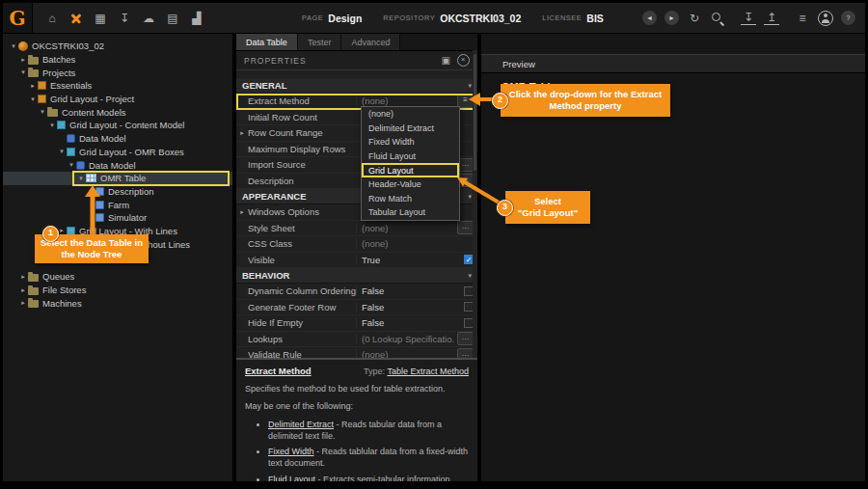 This screenshot has height=489, width=868. What do you see at coordinates (118, 290) in the screenshot?
I see `tree-item-file-stores: ▸File Stores` at bounding box center [118, 290].